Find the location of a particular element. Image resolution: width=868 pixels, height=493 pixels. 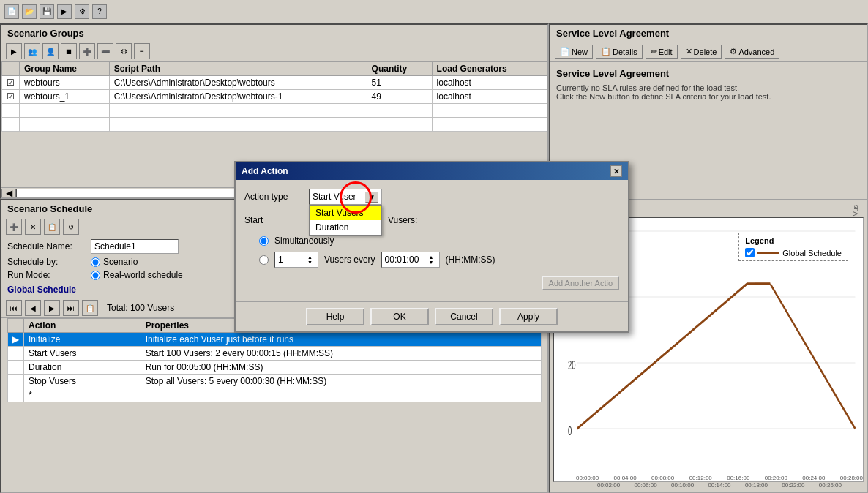

spinner-arrows: ▲ ▼ is located at coordinates (310, 260).